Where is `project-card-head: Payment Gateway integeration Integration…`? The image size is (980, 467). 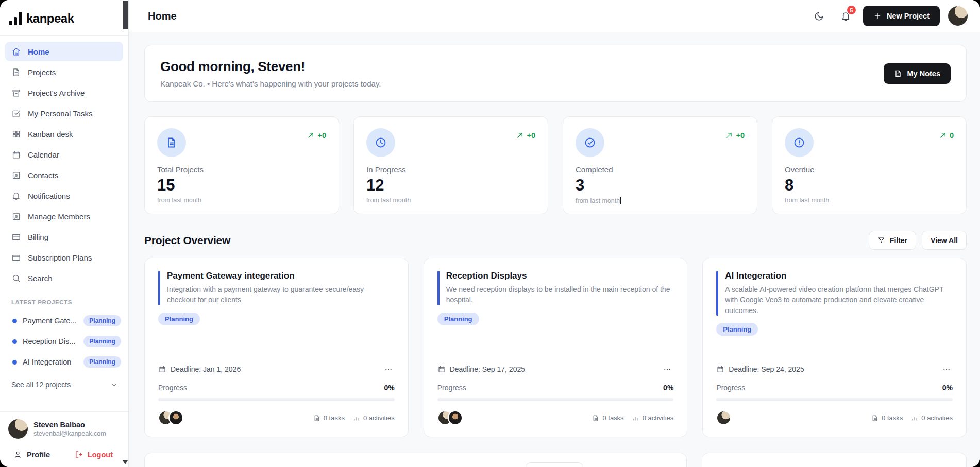 project-card-head: Payment Gateway integeration Integration… is located at coordinates (276, 288).